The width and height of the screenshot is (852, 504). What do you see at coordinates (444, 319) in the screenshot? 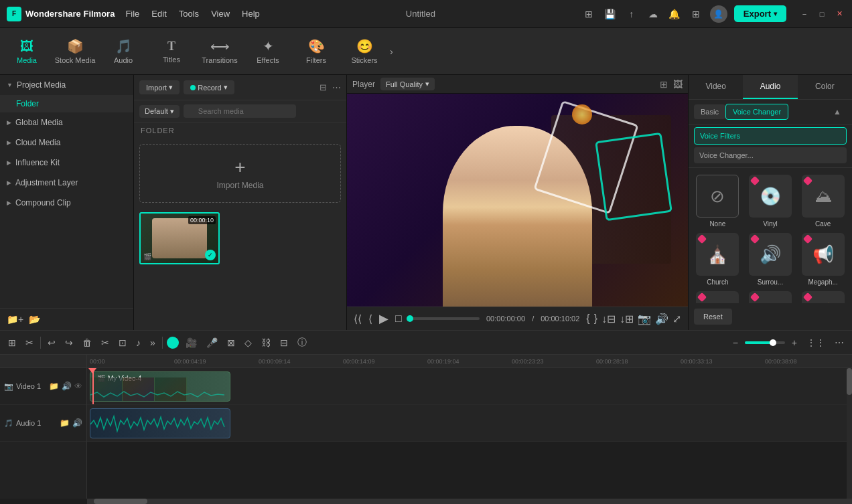
I see `progress-bar` at bounding box center [444, 319].